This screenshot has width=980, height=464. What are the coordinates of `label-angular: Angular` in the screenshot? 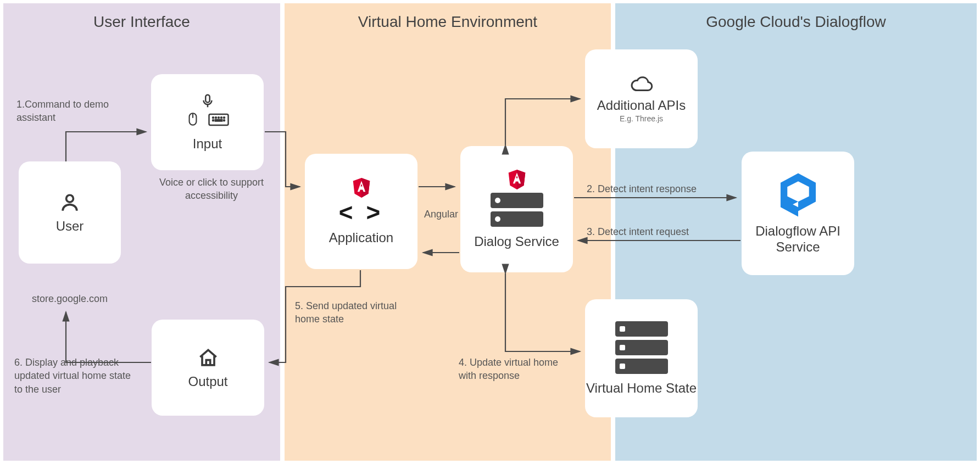 It's located at (441, 214).